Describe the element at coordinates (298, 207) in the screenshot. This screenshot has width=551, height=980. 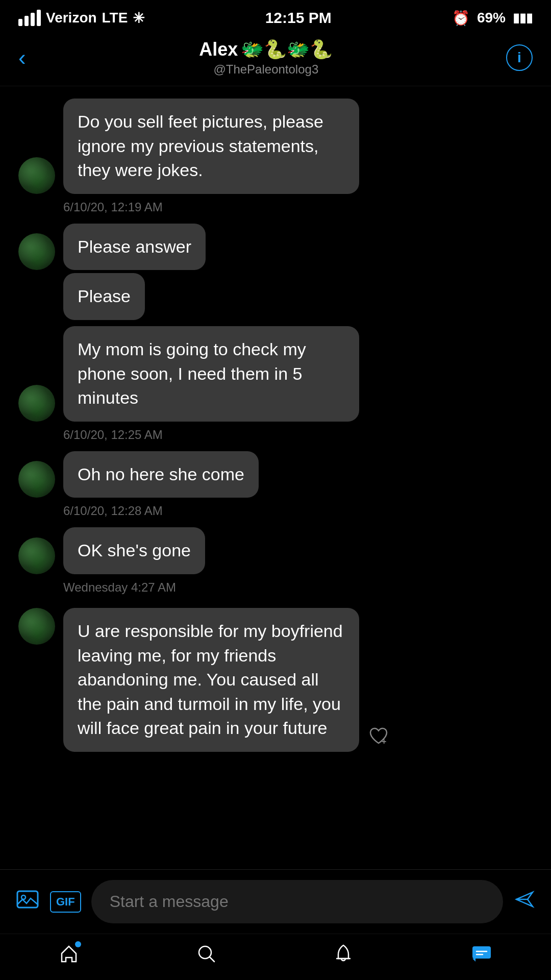
I see `message-timestamp: 6/10/20, 12:19 AM` at that location.